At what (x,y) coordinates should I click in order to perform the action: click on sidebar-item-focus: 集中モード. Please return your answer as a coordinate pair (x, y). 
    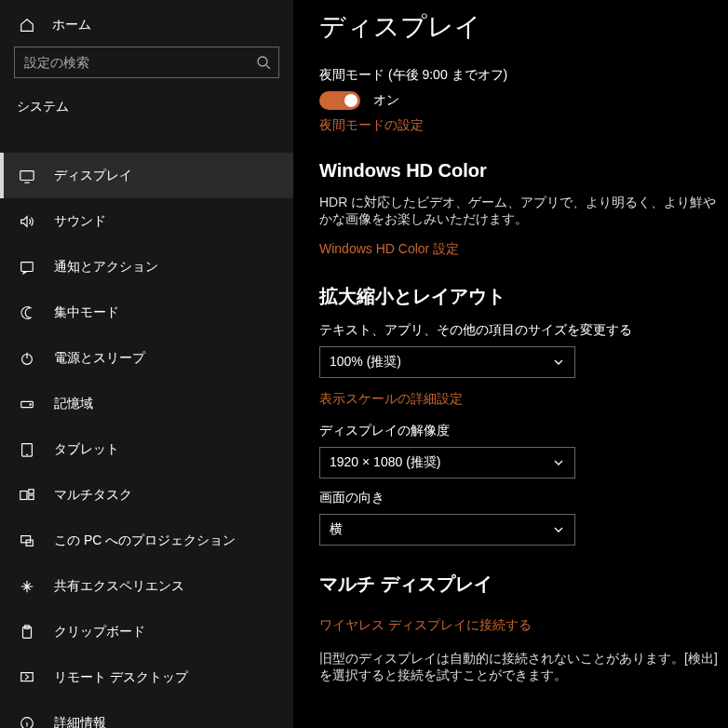
    Looking at the image, I should click on (147, 313).